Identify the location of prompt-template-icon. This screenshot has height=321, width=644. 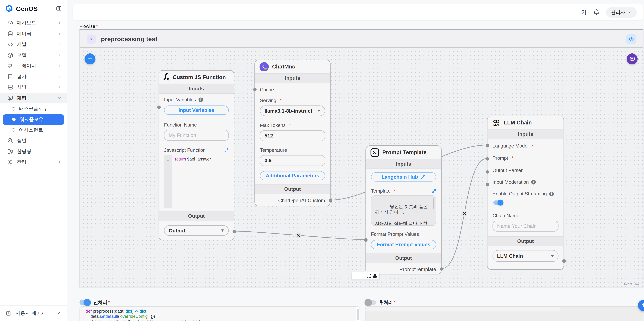
(375, 152).